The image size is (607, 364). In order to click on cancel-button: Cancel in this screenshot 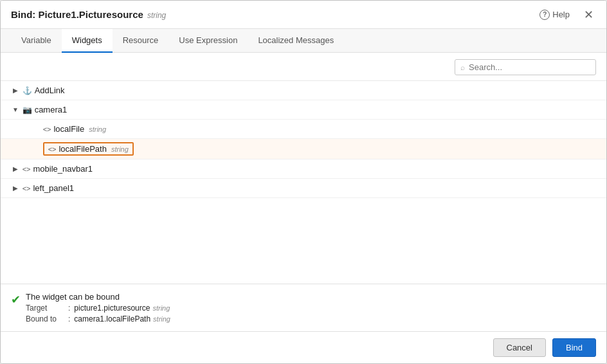, I will do `click(520, 347)`.